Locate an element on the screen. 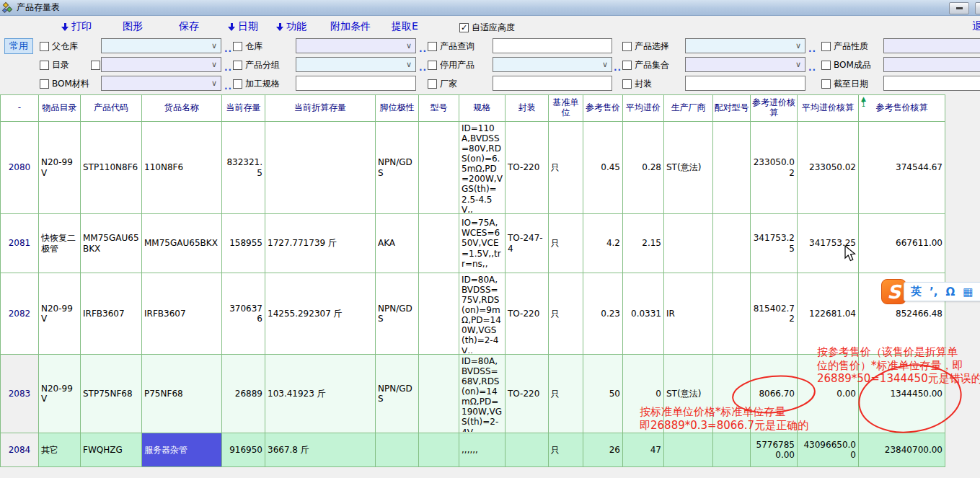  table-cell: 1727.771739 斤 is located at coordinates (320, 244).